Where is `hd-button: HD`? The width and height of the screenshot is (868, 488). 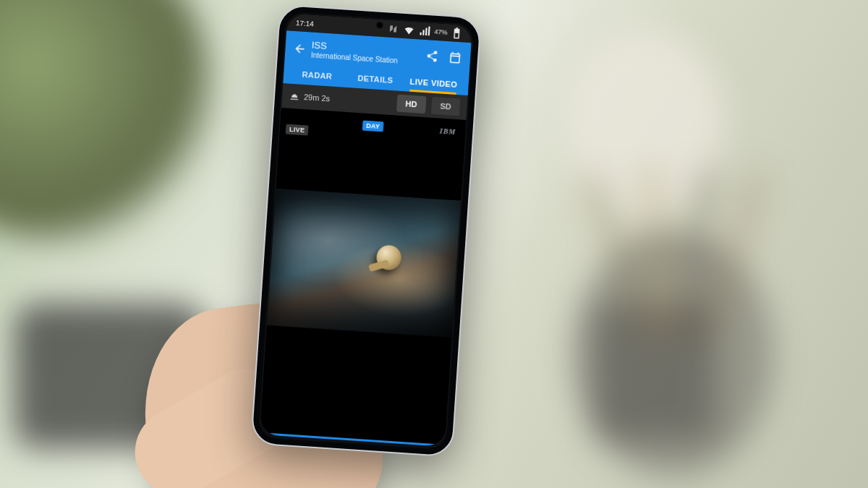
hd-button: HD is located at coordinates (411, 104).